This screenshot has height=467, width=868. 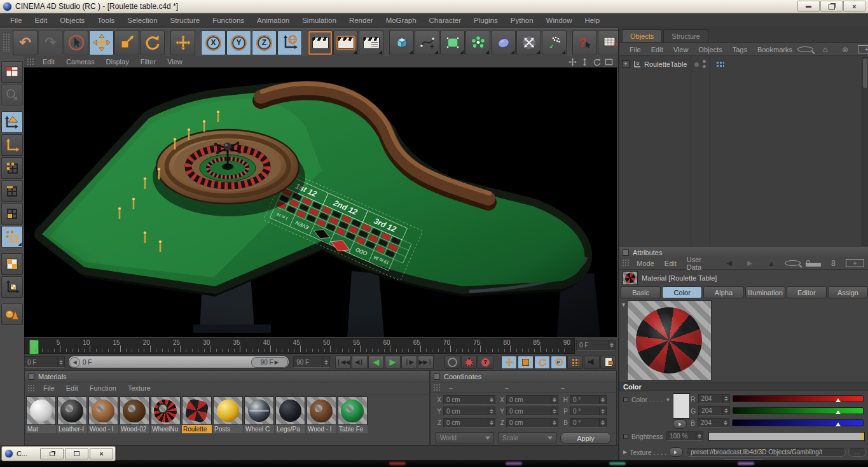 I want to click on color-expand-arrow: ▼, so click(x=668, y=400).